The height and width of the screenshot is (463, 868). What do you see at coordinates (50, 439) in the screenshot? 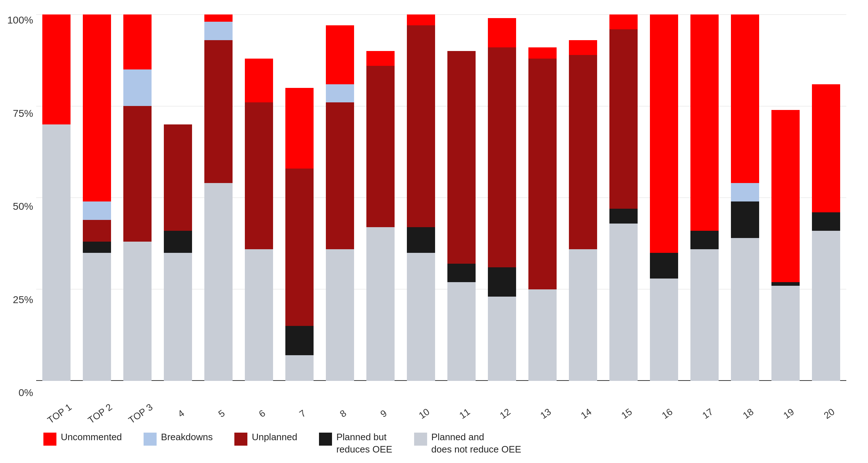
I see `legend-swatch-uncommented` at bounding box center [50, 439].